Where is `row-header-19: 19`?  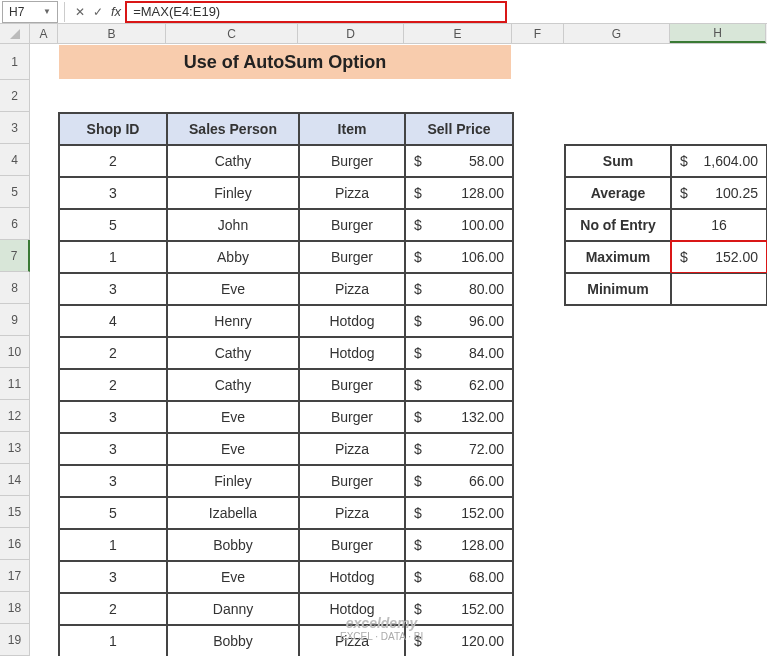
row-header-19: 19 is located at coordinates (15, 640).